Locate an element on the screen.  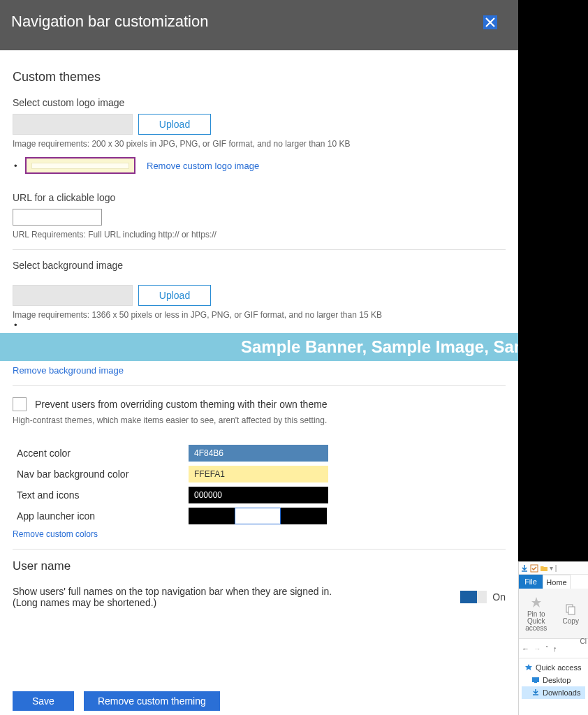
user-name-toggle is located at coordinates (473, 597).